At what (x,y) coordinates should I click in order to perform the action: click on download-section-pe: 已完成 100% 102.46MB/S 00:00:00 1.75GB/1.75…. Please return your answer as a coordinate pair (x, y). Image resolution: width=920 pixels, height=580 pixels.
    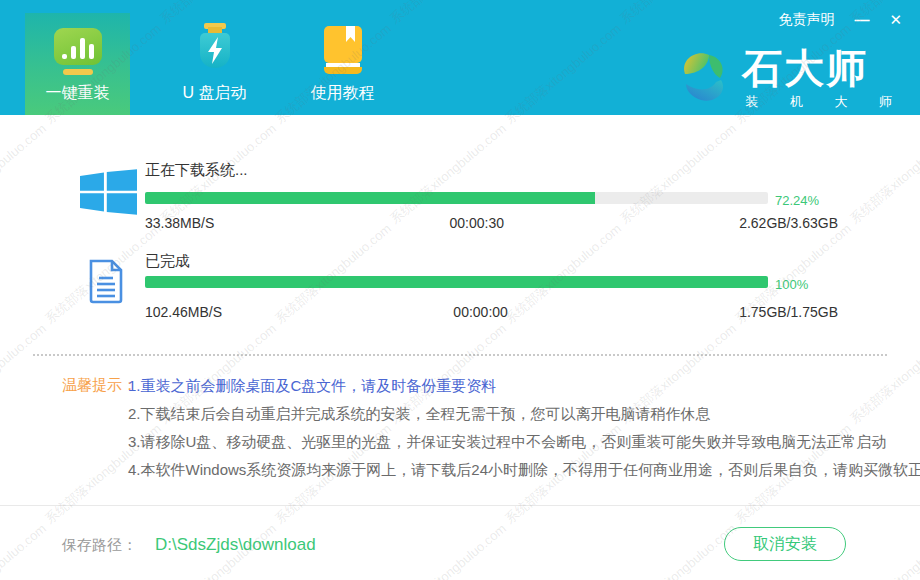
    Looking at the image, I should click on (474, 292).